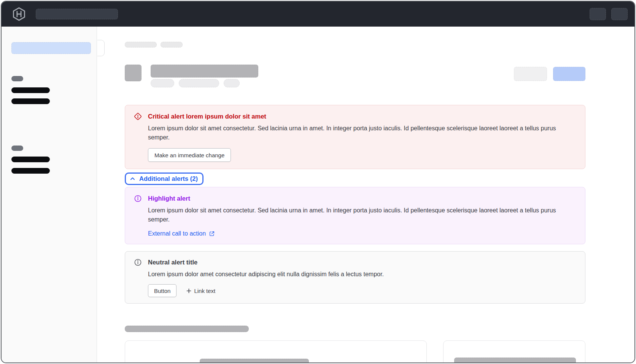 The image size is (636, 364). I want to click on critical-alert-content: Critical alert lorem ipsum dolor sit ame…, so click(362, 137).